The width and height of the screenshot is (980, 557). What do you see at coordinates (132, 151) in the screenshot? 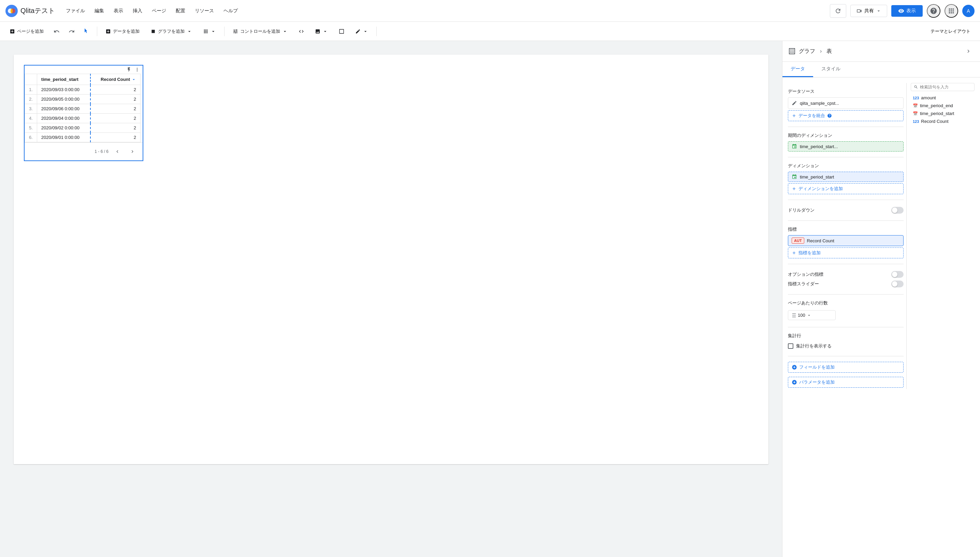
I see `next-page-button` at bounding box center [132, 151].